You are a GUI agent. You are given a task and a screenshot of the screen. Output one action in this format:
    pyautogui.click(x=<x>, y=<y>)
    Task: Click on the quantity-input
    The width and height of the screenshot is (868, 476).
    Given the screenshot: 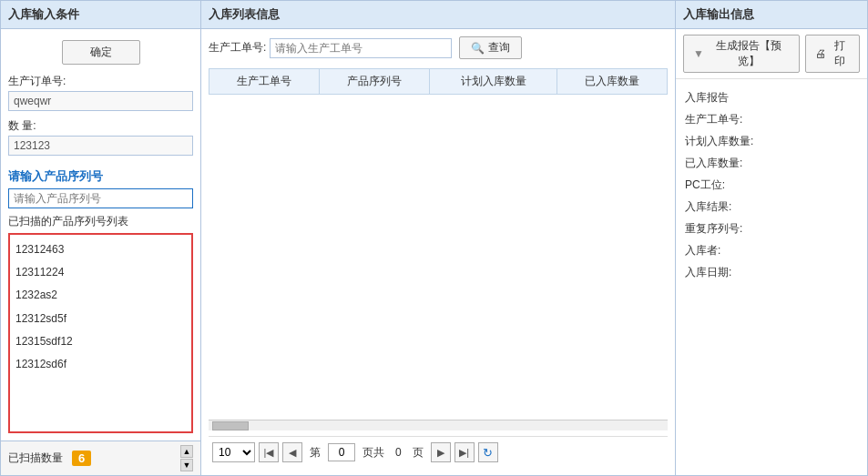 What is the action you would take?
    pyautogui.click(x=100, y=146)
    